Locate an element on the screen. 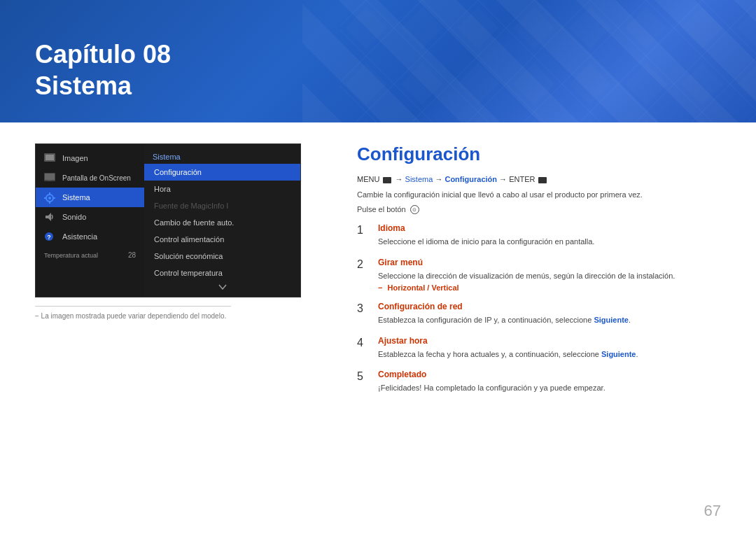 This screenshot has height=534, width=756. step-4-desc: Establezca la fecha y hora actuales y, a… is located at coordinates (550, 354).